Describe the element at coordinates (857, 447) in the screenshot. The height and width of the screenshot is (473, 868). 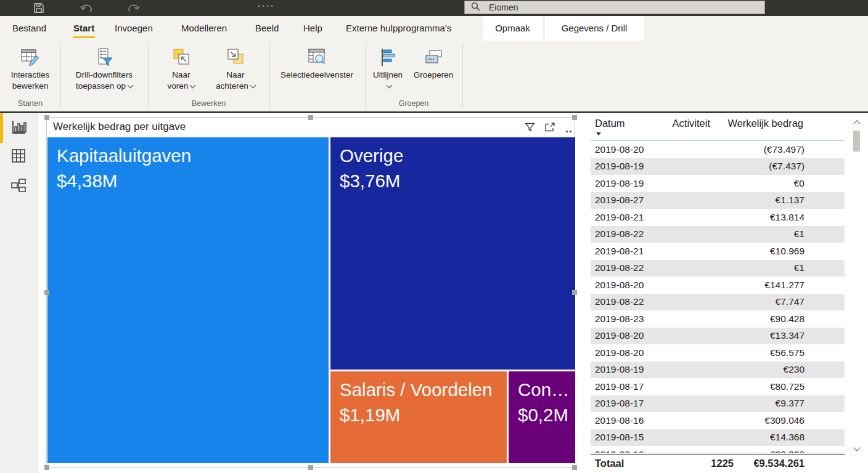
I see `scroll-down-icon` at that location.